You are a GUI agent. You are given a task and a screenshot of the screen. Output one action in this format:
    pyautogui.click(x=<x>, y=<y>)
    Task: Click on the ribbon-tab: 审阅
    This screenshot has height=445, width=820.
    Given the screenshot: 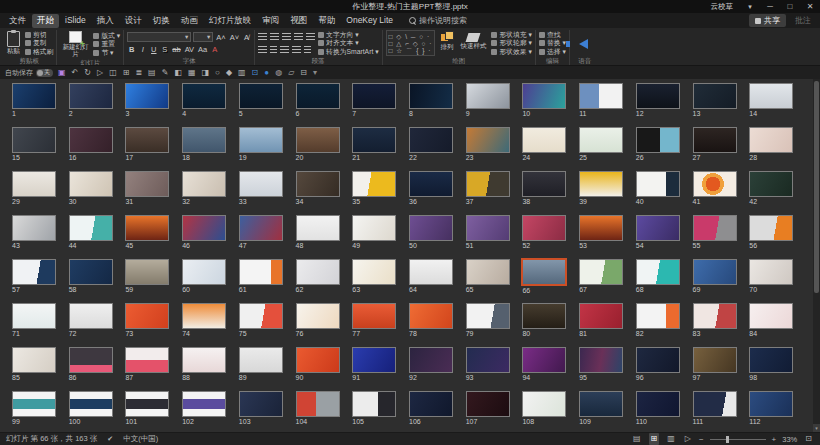 What is the action you would take?
    pyautogui.click(x=270, y=21)
    